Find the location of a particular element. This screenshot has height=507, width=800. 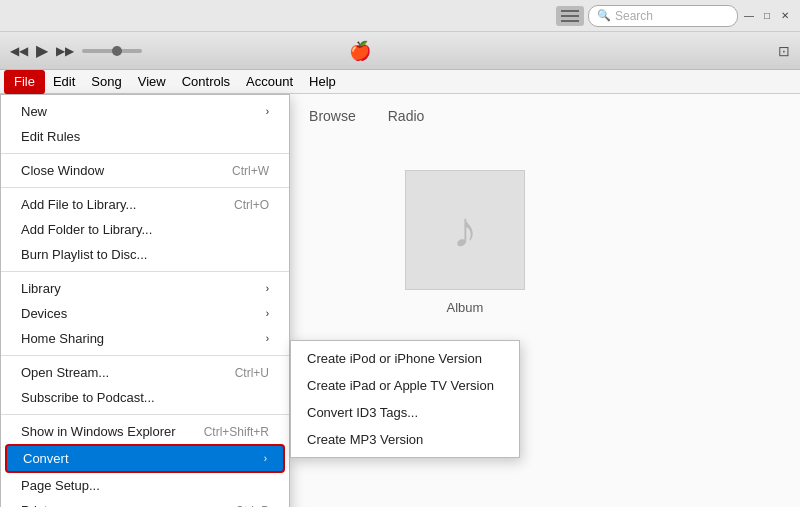

dd-item-burn: Burn Playlist to Disc... is located at coordinates (145, 254).